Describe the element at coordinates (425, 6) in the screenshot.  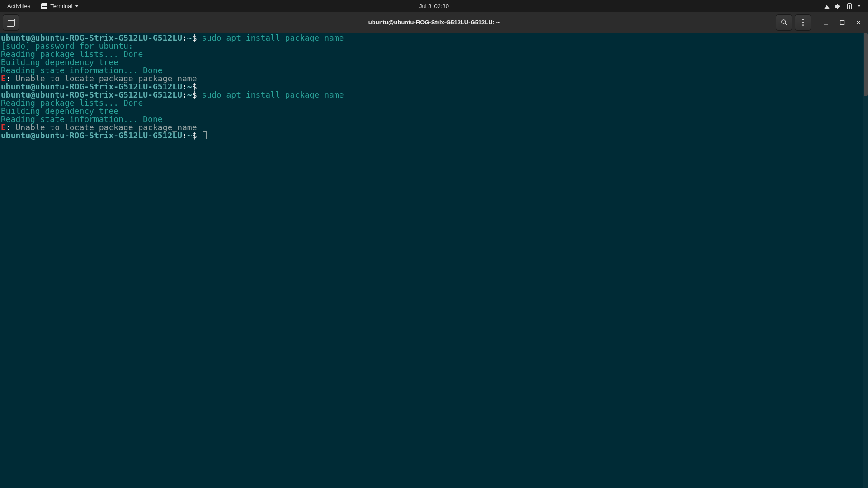
I see `clock-date: Jul 3` at that location.